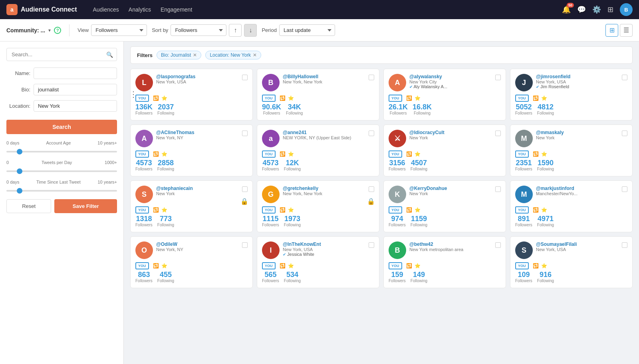 The image size is (639, 364). I want to click on card-avatar: ⚔, so click(397, 138).